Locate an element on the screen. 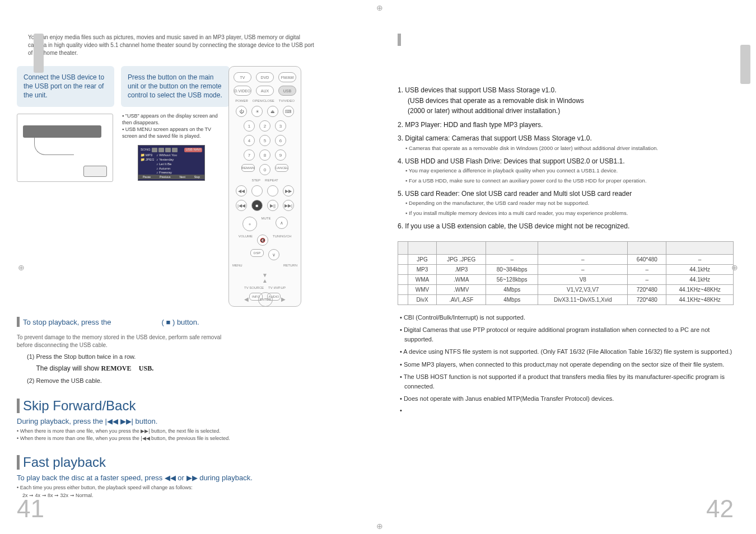 The image size is (756, 534). mute-icon: 🔇 is located at coordinates (263, 240).